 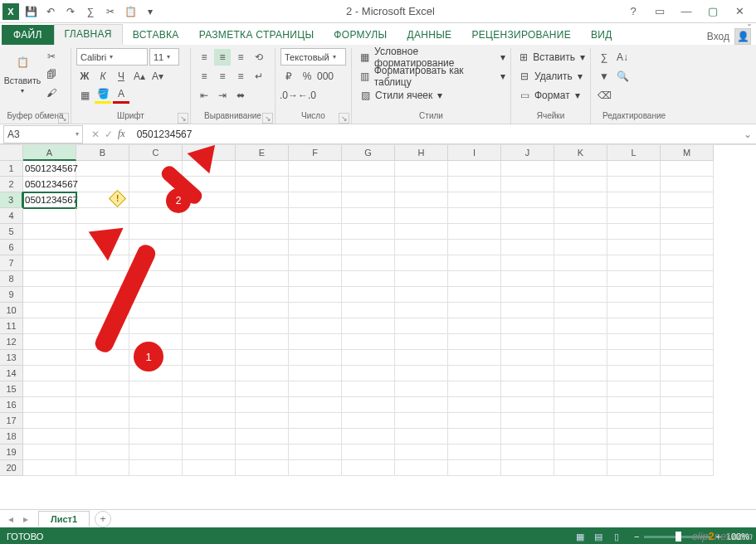 What do you see at coordinates (12, 390) in the screenshot?
I see `row-header: 15` at bounding box center [12, 390].